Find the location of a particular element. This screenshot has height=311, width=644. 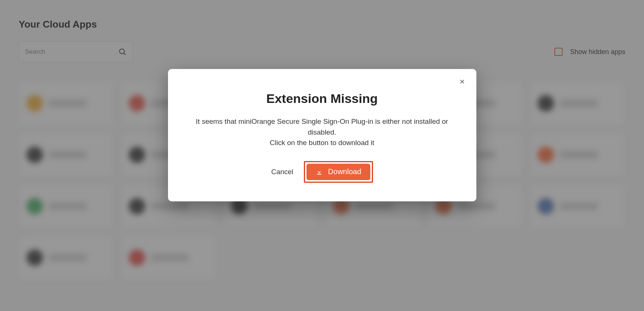

cancel-button: Cancel is located at coordinates (282, 172).